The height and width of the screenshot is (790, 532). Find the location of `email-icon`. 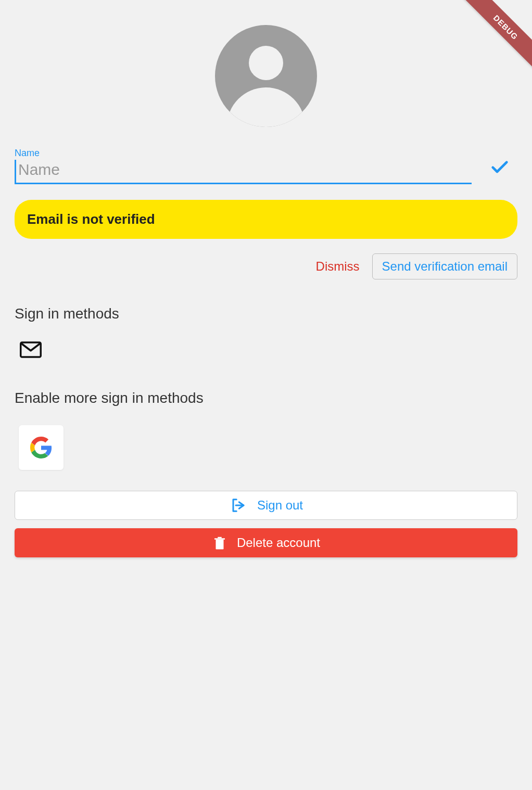

email-icon is located at coordinates (31, 351).